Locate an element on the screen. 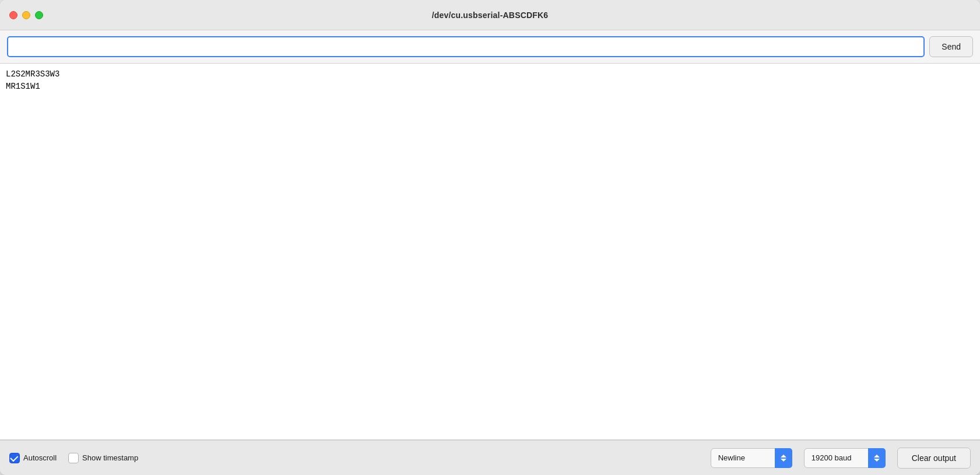 This screenshot has height=475, width=980. window-title: /dev/cu.usbserial-ABSCDFK6 is located at coordinates (490, 15).